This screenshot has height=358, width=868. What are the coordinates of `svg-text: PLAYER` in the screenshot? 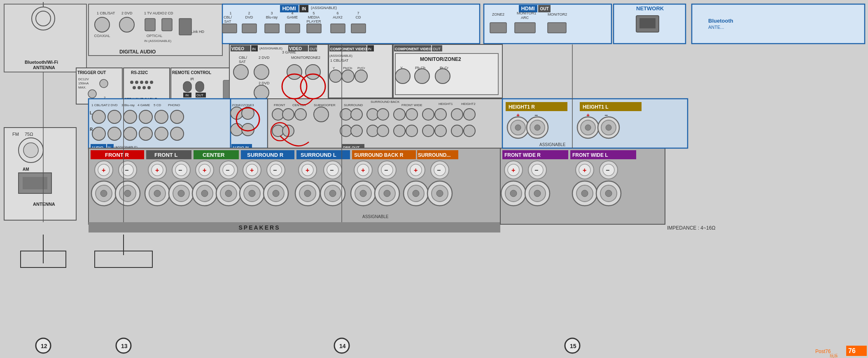 It's located at (314, 21).